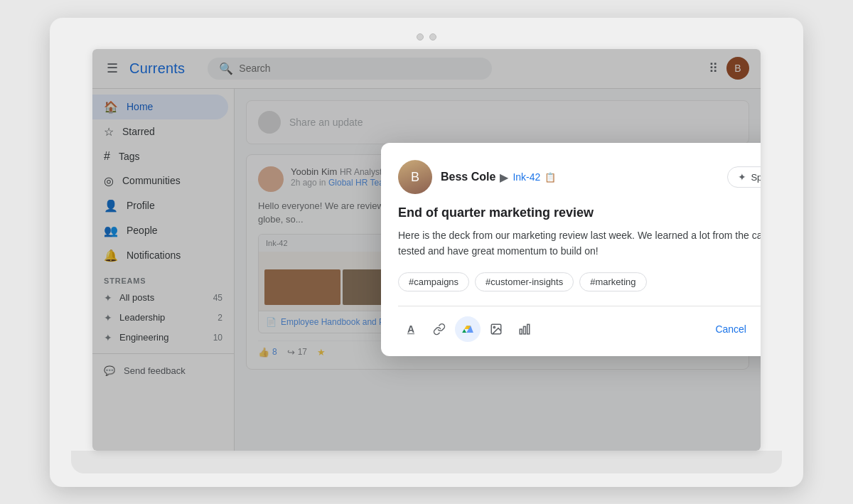 This screenshot has width=853, height=504. What do you see at coordinates (579, 324) in the screenshot?
I see `modal-footer: A` at bounding box center [579, 324].